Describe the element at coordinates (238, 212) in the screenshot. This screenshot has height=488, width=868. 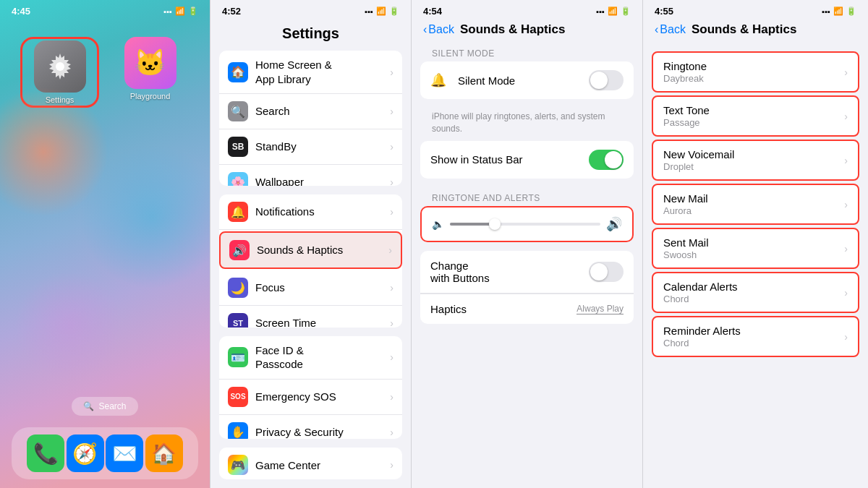
I see `notifications-icon: 🔔` at that location.